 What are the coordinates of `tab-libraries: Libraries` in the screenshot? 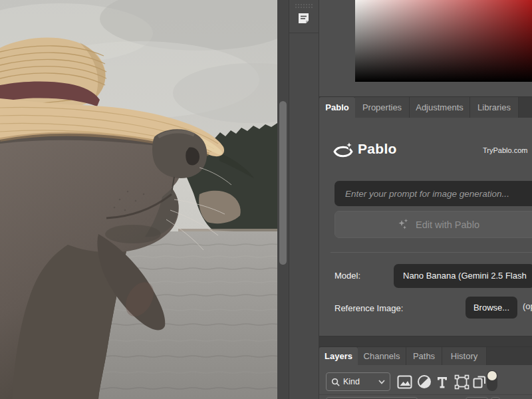 It's located at (495, 108).